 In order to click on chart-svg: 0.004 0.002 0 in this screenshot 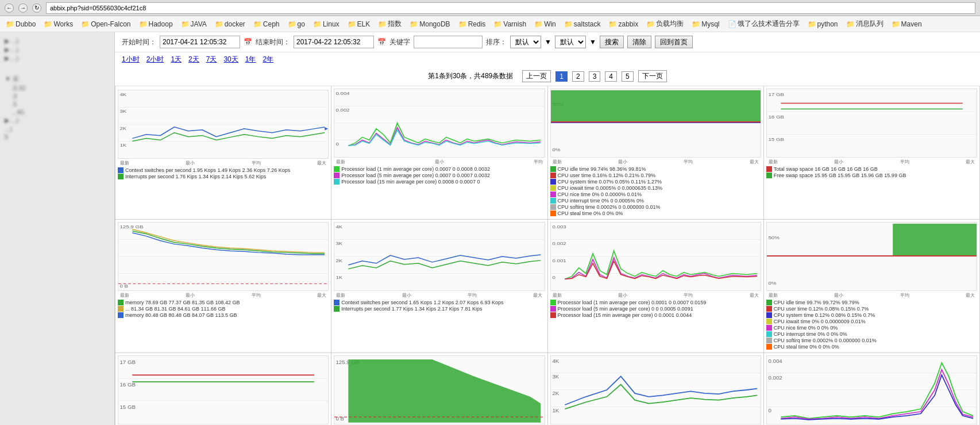, I will do `click(872, 390)`.